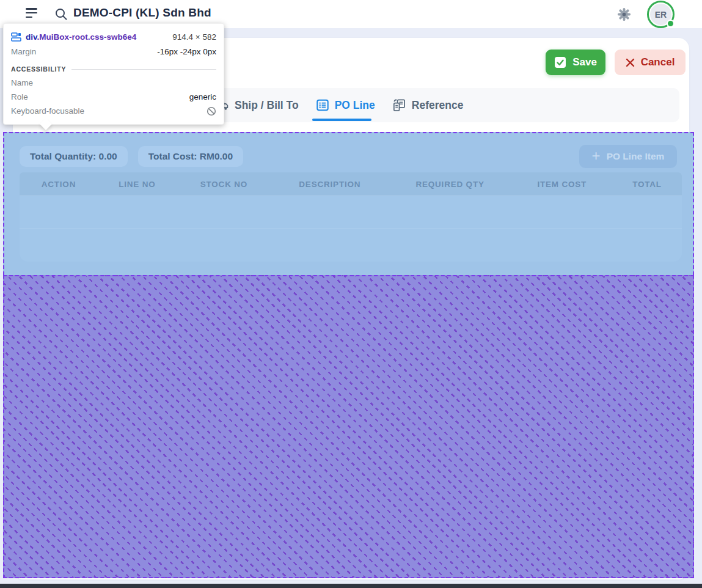 Image resolution: width=702 pixels, height=588 pixels. I want to click on tab-ship-bill-to: Ship / Bill To, so click(258, 105).